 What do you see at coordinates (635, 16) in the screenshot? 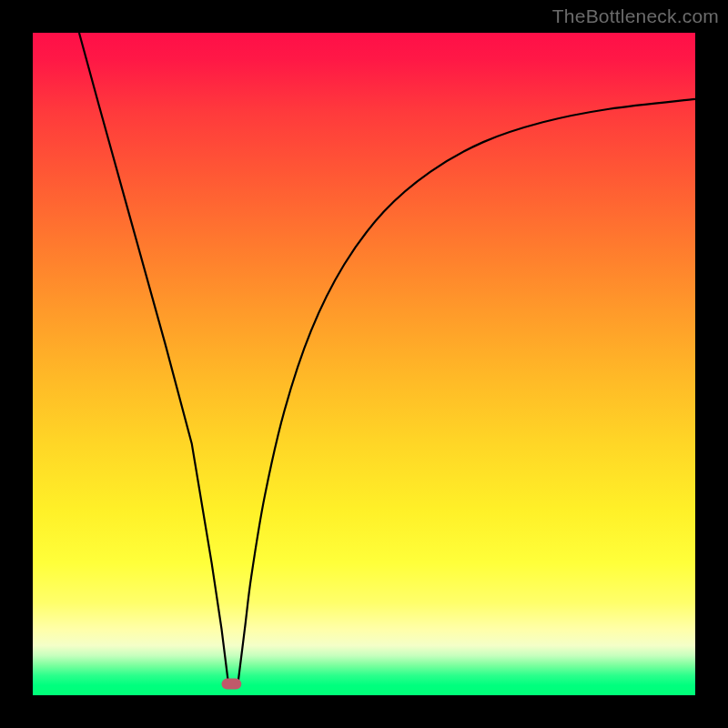
I see `watermark-text: TheBottleneck.com` at bounding box center [635, 16].